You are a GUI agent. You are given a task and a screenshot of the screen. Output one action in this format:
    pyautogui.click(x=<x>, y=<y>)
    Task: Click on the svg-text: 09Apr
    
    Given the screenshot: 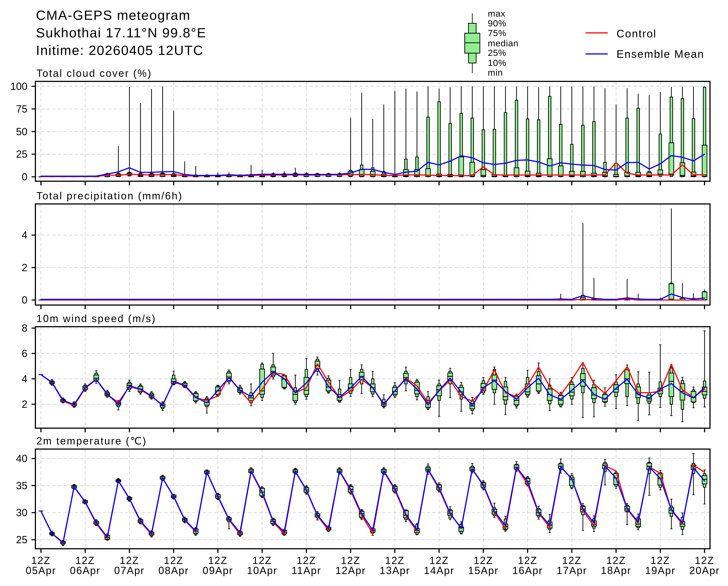 What is the action you would take?
    pyautogui.click(x=218, y=570)
    